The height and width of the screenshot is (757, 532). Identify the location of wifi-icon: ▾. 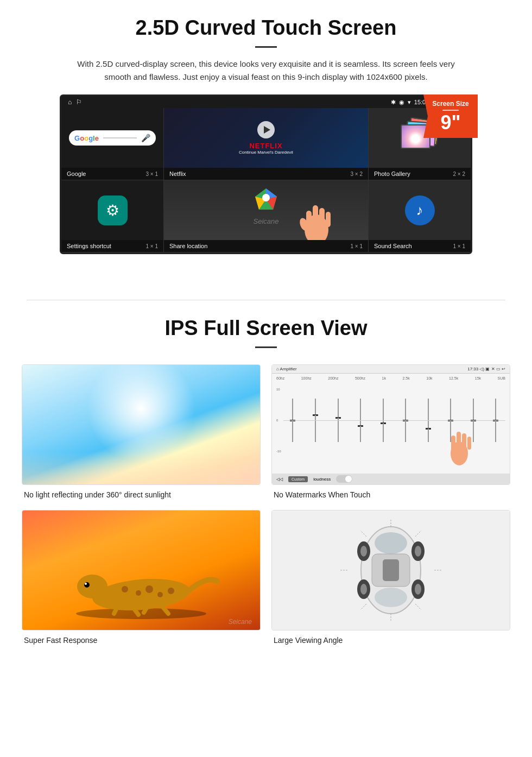
(409, 102).